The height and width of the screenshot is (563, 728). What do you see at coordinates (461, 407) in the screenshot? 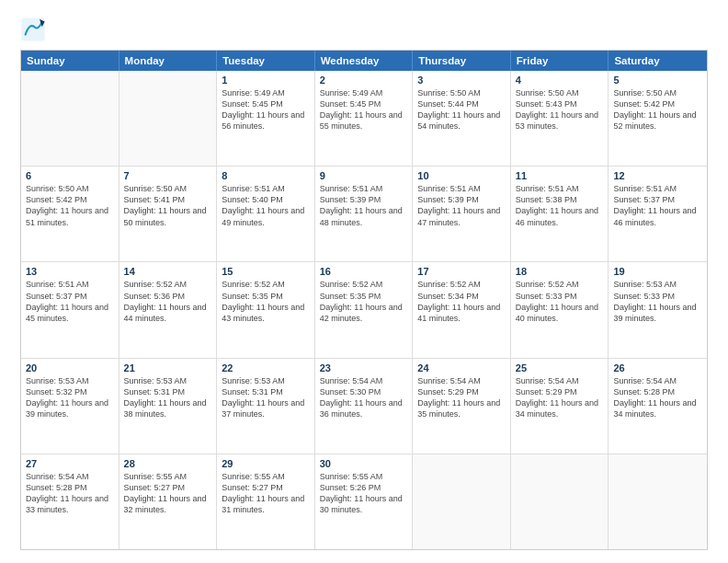
I see `calendar-day-24: 24Sunrise: 5:54 AM Sunset: 5:29 PM Dayli…` at bounding box center [461, 407].